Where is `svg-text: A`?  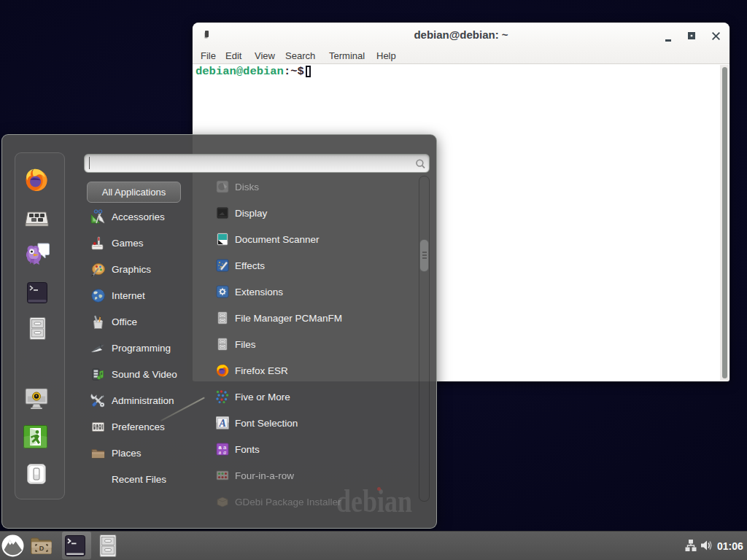
svg-text: A is located at coordinates (222, 423).